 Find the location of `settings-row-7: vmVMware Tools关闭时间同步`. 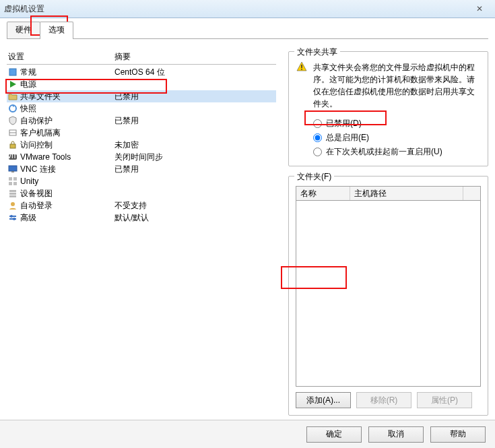

settings-row-7: vmVMware Tools关闭时间同步 is located at coordinates (141, 157).